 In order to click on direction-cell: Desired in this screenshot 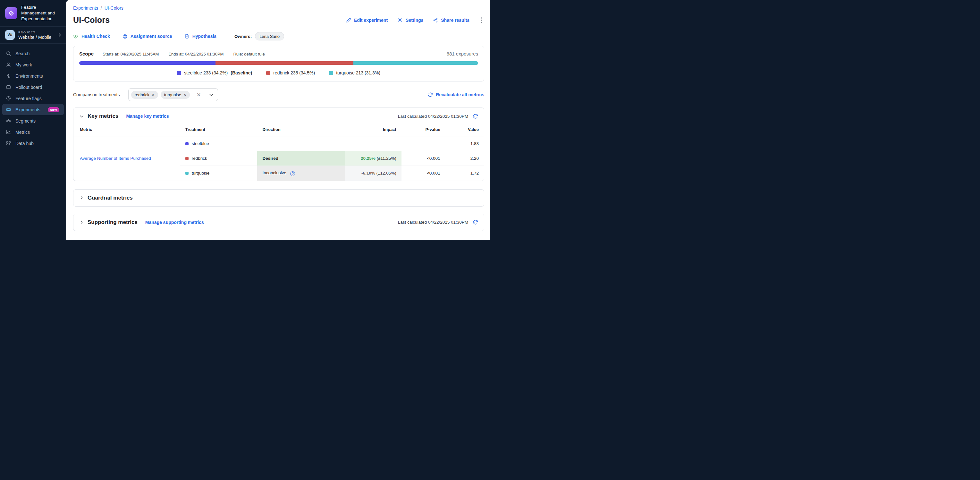, I will do `click(301, 158)`.